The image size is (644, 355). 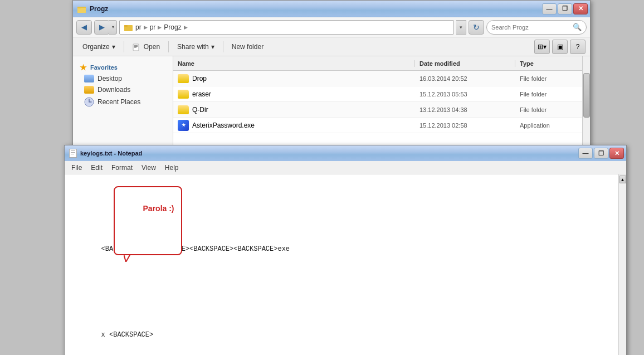 What do you see at coordinates (601, 153) in the screenshot?
I see `notepad-maximize-btn: ❐` at bounding box center [601, 153].